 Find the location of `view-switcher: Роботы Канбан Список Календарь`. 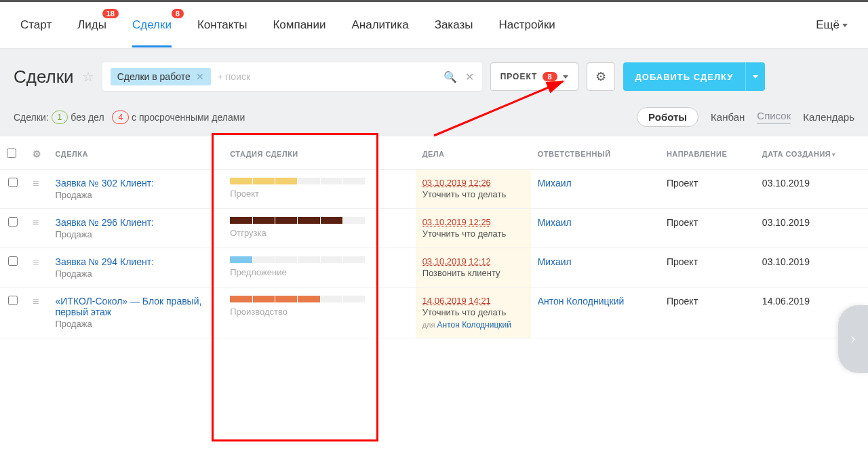

view-switcher: Роботы Канбан Список Календарь is located at coordinates (746, 117).